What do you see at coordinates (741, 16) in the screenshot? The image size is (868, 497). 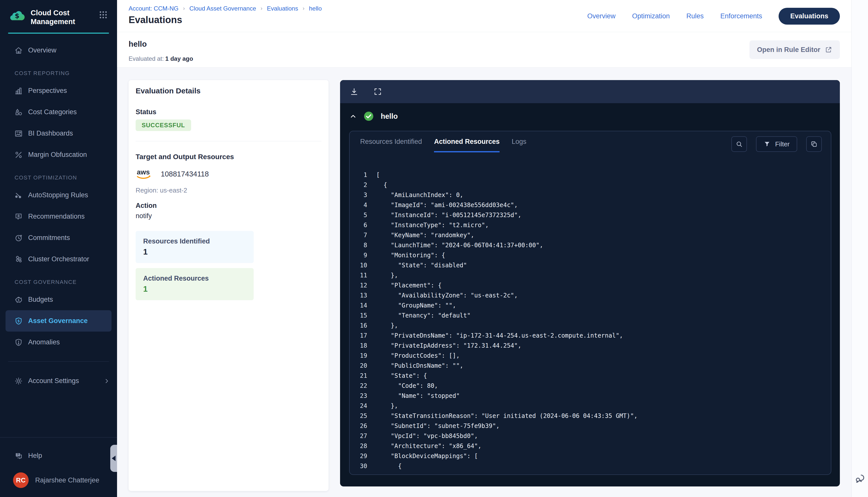 I see `top-nav-enforcements: Enforcements` at bounding box center [741, 16].